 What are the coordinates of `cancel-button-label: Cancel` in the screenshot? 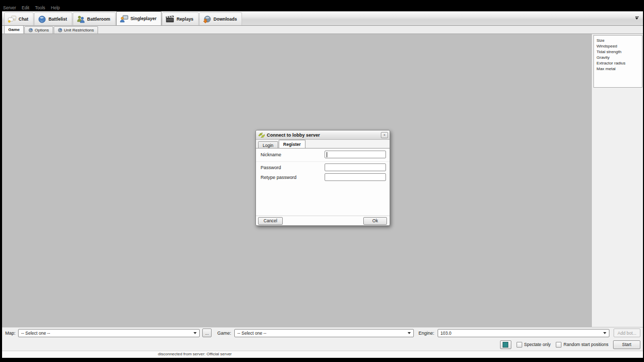 It's located at (270, 221).